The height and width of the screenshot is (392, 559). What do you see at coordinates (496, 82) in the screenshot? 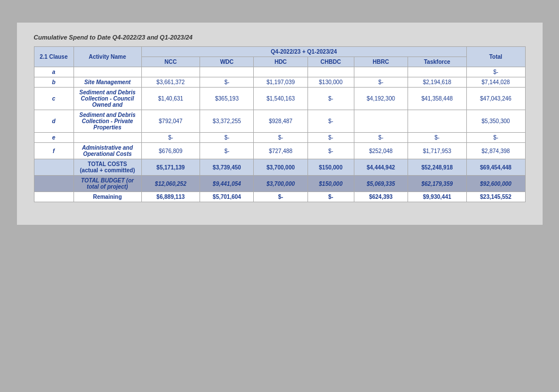
I see `total-b: $7,144,028` at bounding box center [496, 82].